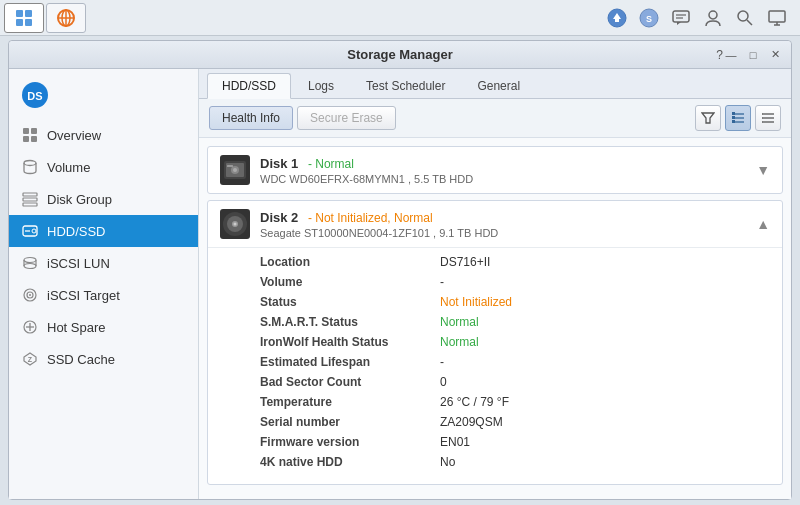 This screenshot has height=505, width=800. Describe the element at coordinates (708, 118) in the screenshot. I see `filter-icon-button` at that location.